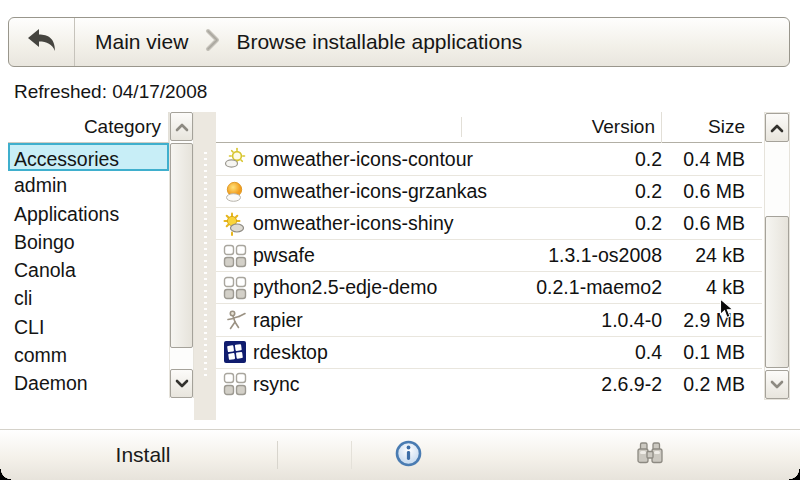  Describe the element at coordinates (562, 320) in the screenshot. I see `package-version: 1.0.4-0` at that location.